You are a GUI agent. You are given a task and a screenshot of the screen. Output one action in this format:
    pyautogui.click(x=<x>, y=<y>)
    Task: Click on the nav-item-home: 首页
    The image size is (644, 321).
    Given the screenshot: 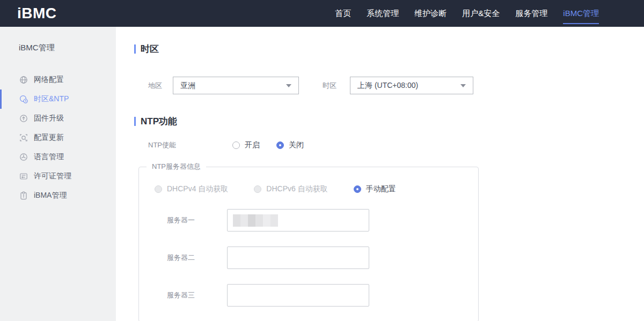 What is the action you would take?
    pyautogui.click(x=343, y=13)
    